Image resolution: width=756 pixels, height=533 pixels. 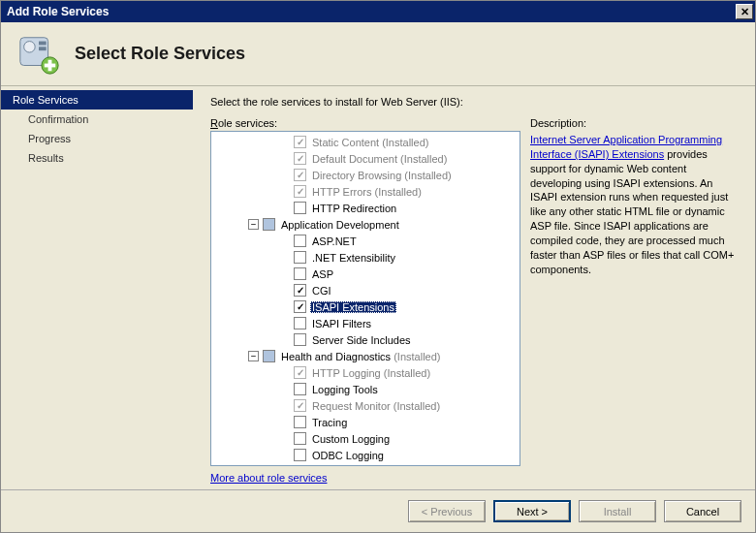 I want to click on sidebar-step-results: Results, so click(x=97, y=158).